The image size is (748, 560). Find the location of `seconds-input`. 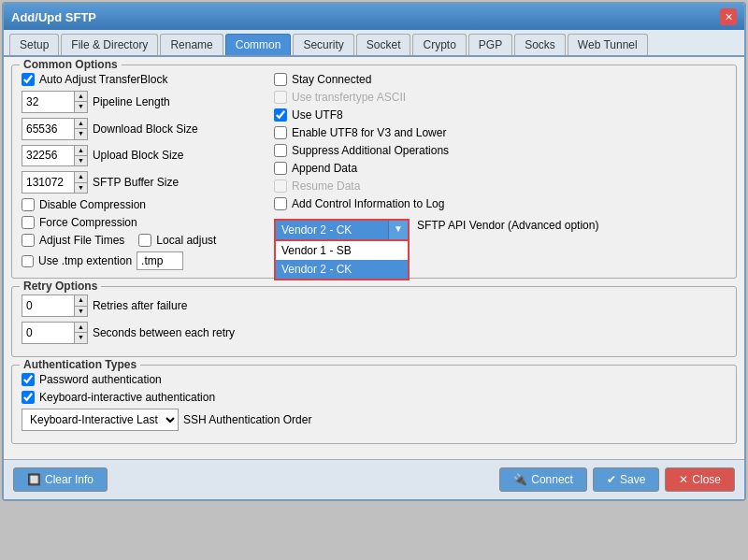

seconds-input is located at coordinates (49, 333).